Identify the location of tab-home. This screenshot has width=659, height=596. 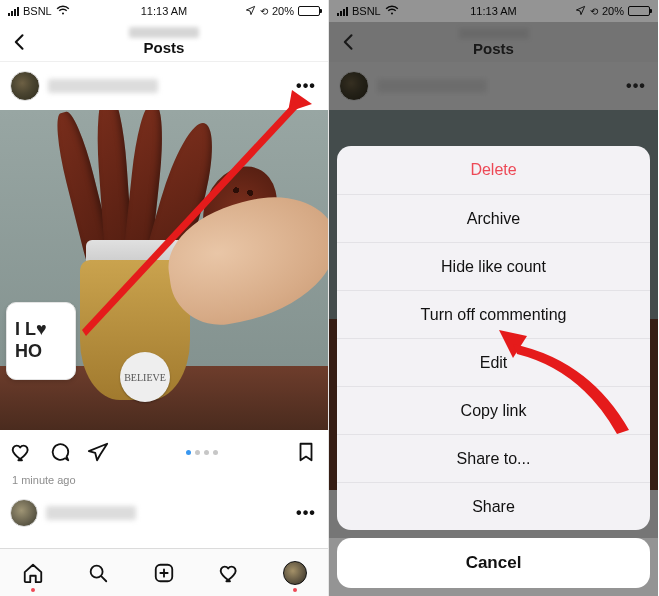
(33, 573).